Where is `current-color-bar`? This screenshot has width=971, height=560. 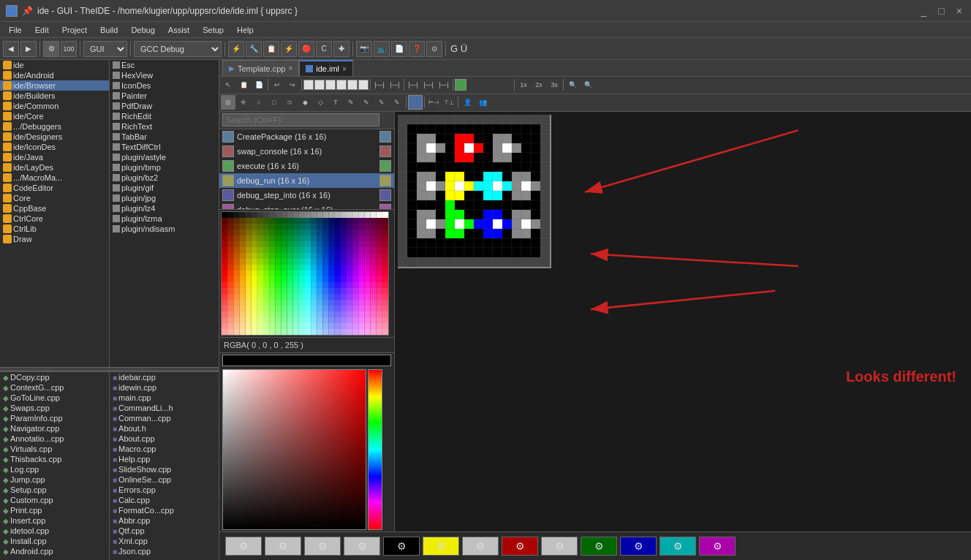
current-color-bar is located at coordinates (307, 360).